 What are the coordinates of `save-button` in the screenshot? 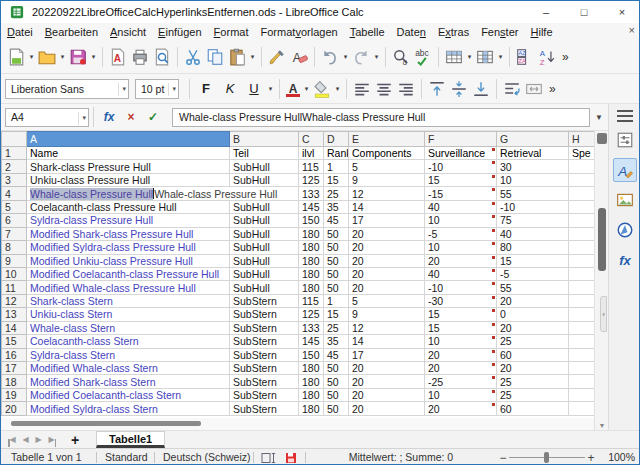 It's located at (78, 57).